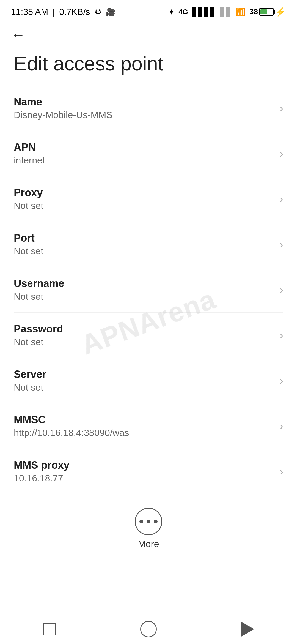 This screenshot has height=644, width=297. Describe the element at coordinates (144, 115) in the screenshot. I see `item-value: Disney-Mobile-Us-MMS` at that location.